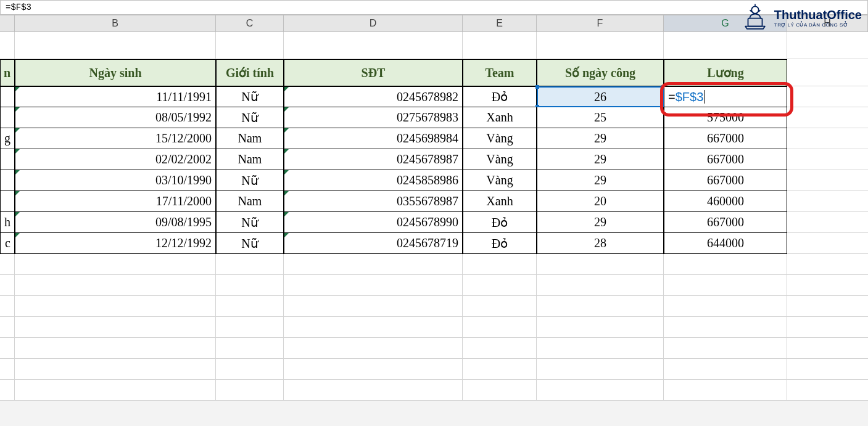 The image size is (868, 426). I want to click on header-cell: n, so click(7, 73).